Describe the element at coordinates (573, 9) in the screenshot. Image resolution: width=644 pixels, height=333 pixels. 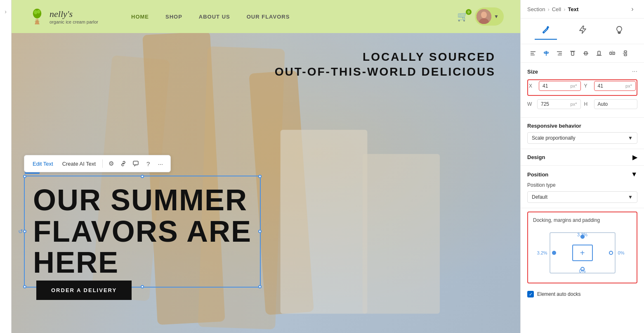
I see `breadcrumb-text: Text` at that location.